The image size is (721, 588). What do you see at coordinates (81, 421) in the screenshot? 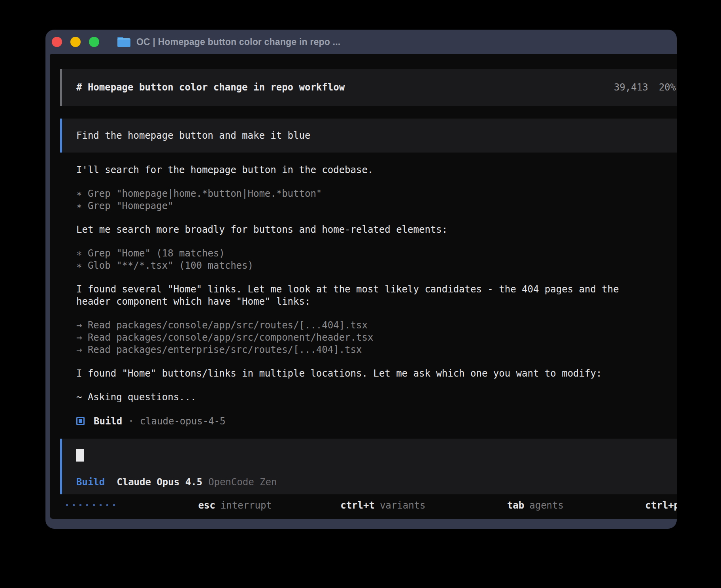
I see `agent-build-icon` at bounding box center [81, 421].